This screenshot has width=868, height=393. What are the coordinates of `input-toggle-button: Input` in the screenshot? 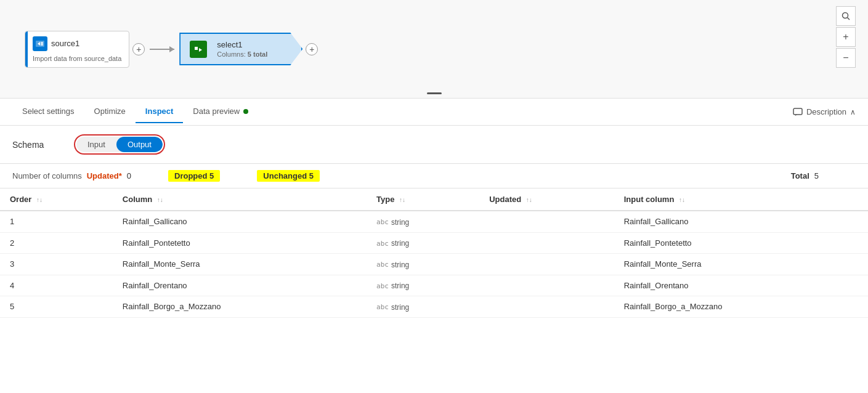 It's located at (96, 144).